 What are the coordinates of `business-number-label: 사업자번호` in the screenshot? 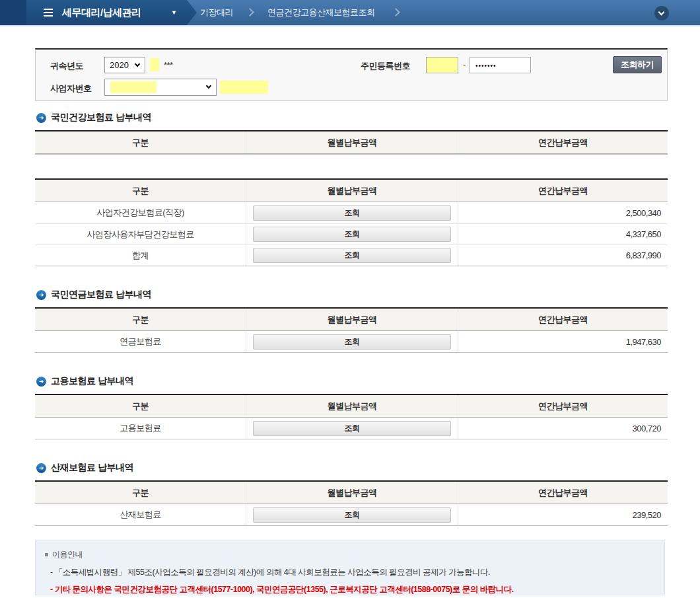 It's located at (71, 89).